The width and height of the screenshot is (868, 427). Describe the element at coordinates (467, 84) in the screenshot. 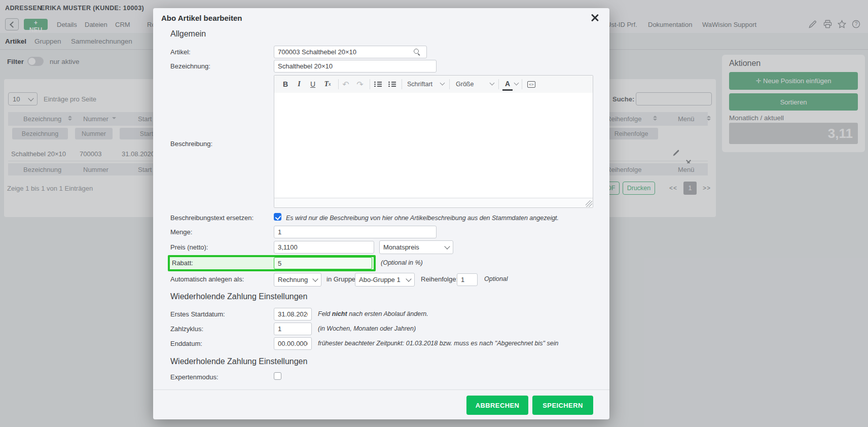

I see `size-dropdown: Größe` at that location.